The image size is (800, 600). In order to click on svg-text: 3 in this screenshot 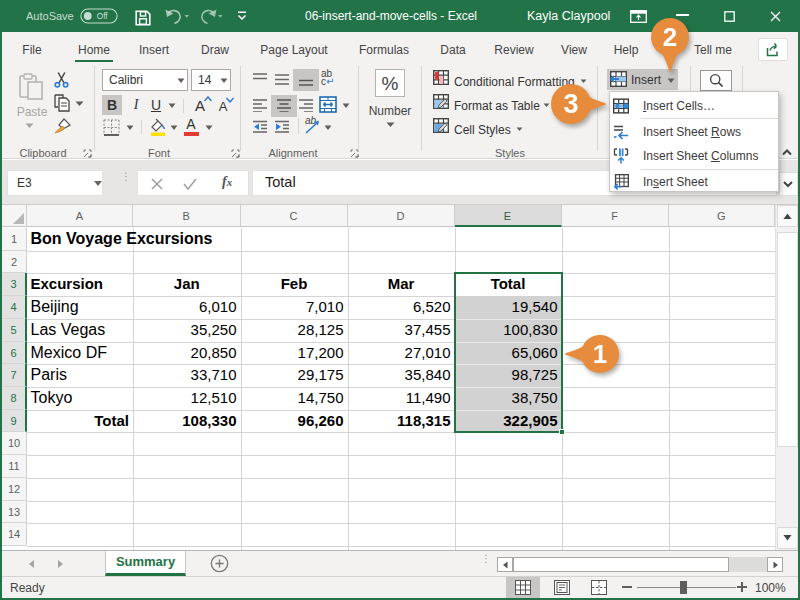, I will do `click(570, 104)`.